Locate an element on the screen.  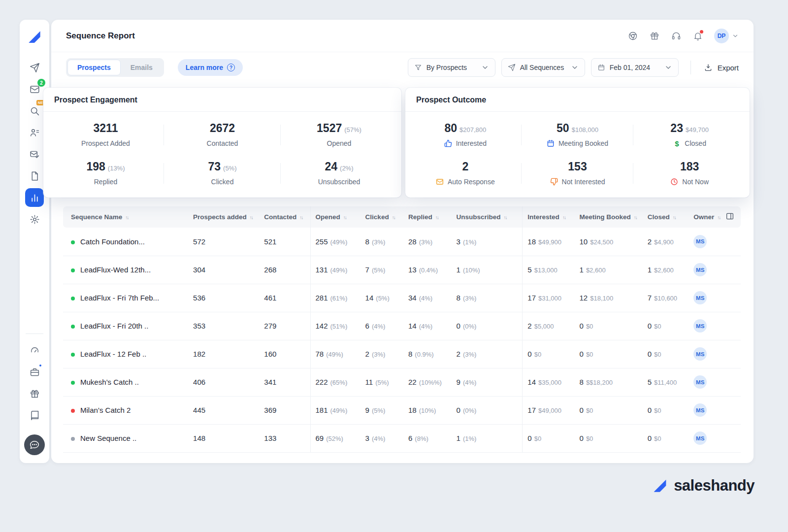
stat-value: 50$108,000 is located at coordinates (578, 128).